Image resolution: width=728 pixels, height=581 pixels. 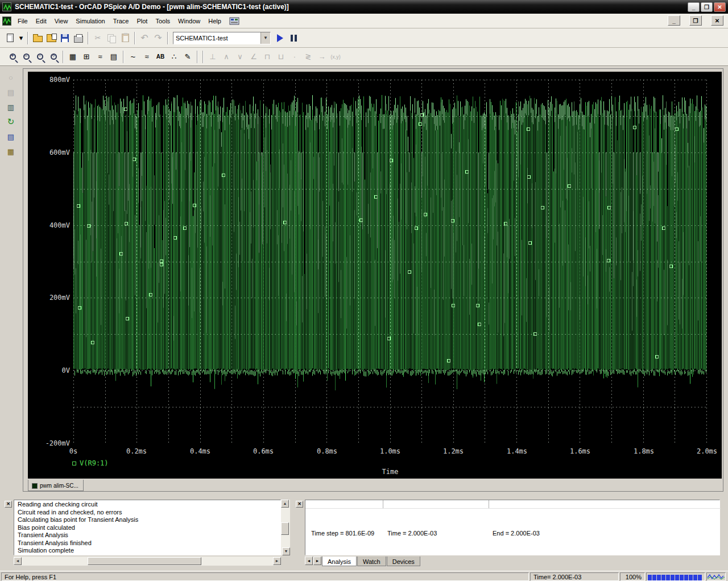 I want to click on evaluate-goal-button: ✎, so click(x=188, y=57).